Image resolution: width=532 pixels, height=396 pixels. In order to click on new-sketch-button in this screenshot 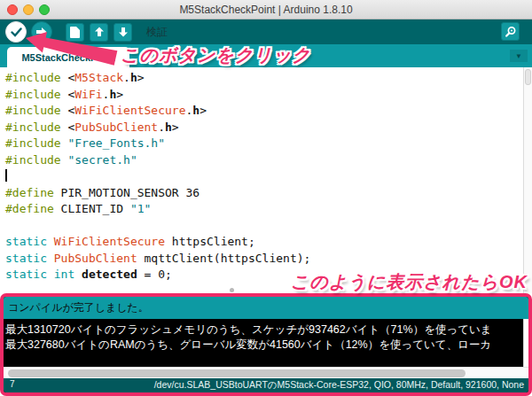, I will do `click(74, 32)`.